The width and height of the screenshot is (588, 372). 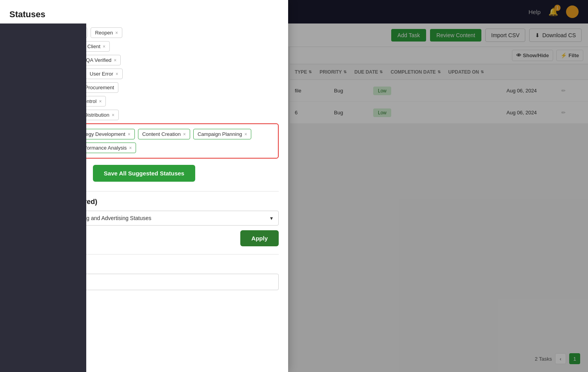 What do you see at coordinates (245, 134) in the screenshot?
I see `tag-cp-remove: ×` at bounding box center [245, 134].